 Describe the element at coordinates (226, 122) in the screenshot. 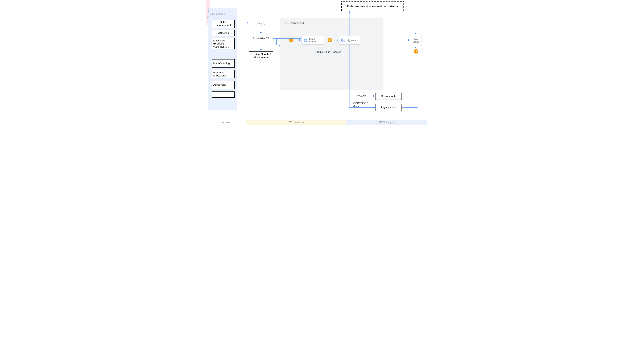

I see `phase-acquire: Acquire` at that location.